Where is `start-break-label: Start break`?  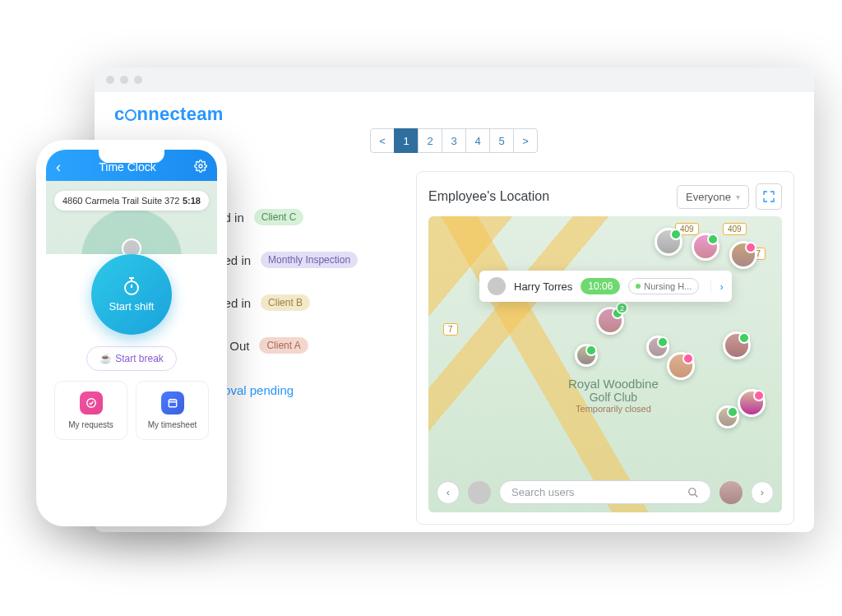
start-break-label: Start break is located at coordinates (140, 359).